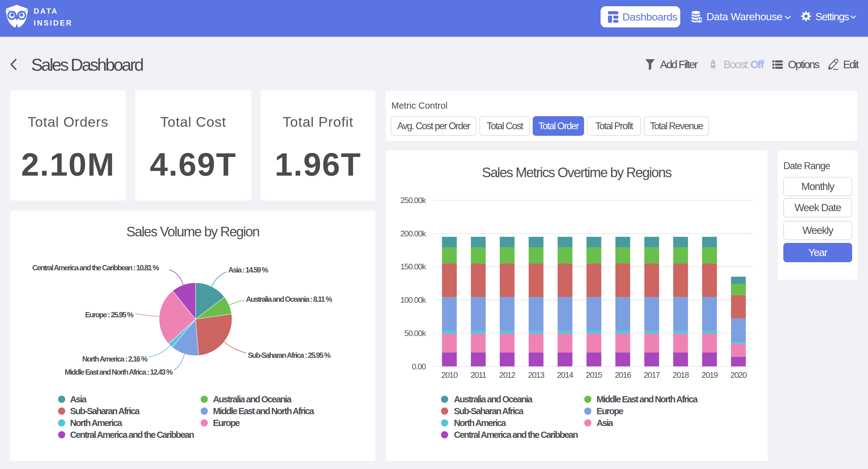 This screenshot has height=469, width=868. I want to click on svg-text: North America : 2.16 %, so click(115, 359).